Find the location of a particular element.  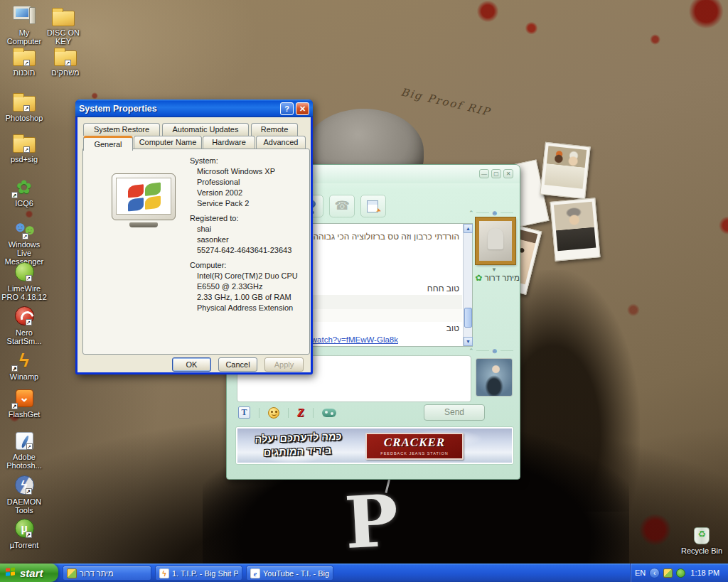

taskbar-task-youtube: e YouTube - T.I. - Big S... is located at coordinates (290, 573).